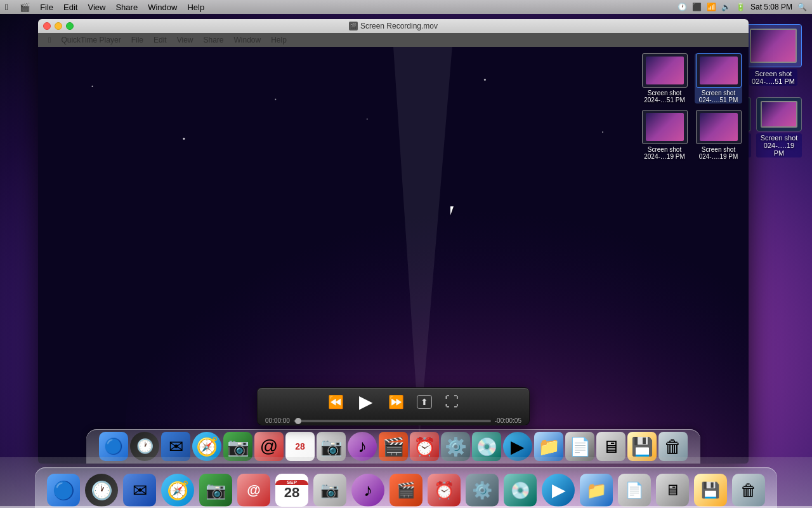 This screenshot has height=508, width=812. Describe the element at coordinates (368, 488) in the screenshot. I see `dock-app-itunes: ♪` at that location.